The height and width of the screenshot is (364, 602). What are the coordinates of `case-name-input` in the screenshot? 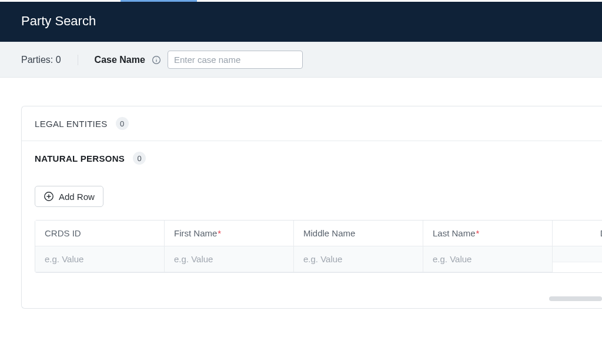 It's located at (235, 60).